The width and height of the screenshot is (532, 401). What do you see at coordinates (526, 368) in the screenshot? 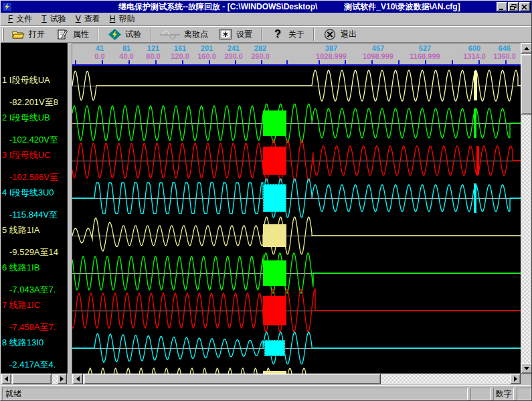
I see `scroll-down-button` at bounding box center [526, 368].